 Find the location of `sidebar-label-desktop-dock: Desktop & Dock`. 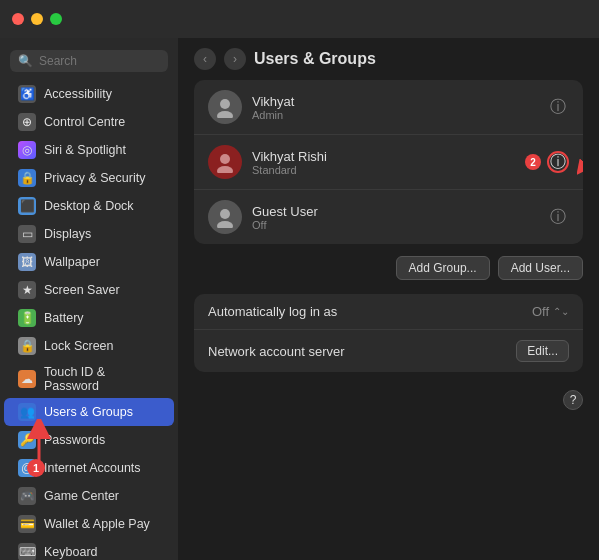

sidebar-label-desktop-dock: Desktop & Dock is located at coordinates (89, 206).